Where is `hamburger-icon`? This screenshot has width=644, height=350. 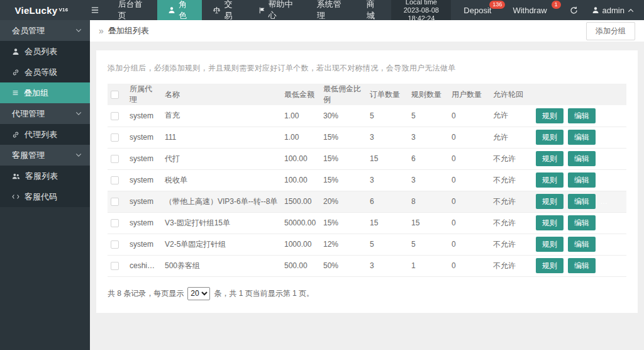 hamburger-icon is located at coordinates (95, 10).